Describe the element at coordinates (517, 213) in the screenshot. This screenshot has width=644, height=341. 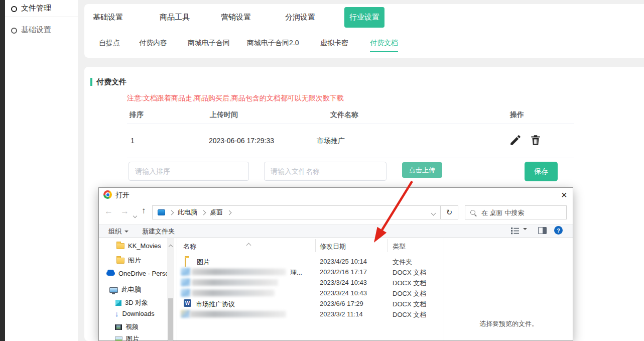
I see `search-input` at that location.